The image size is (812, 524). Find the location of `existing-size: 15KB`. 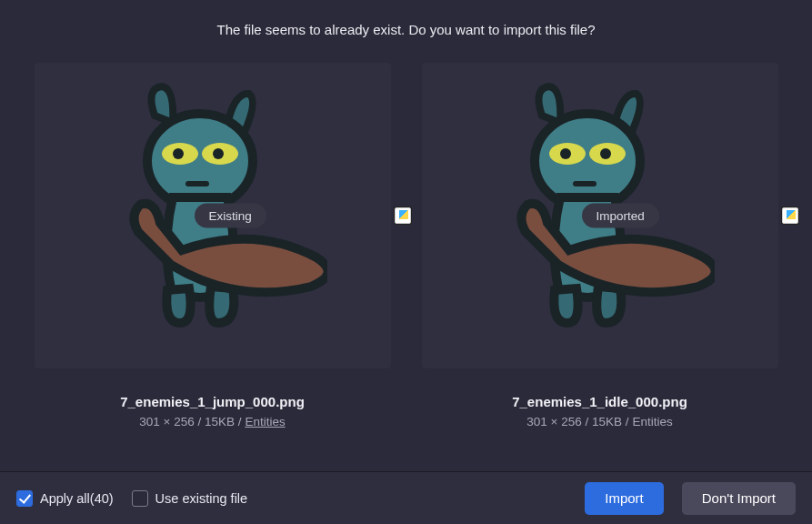

existing-size: 15KB is located at coordinates (220, 422).